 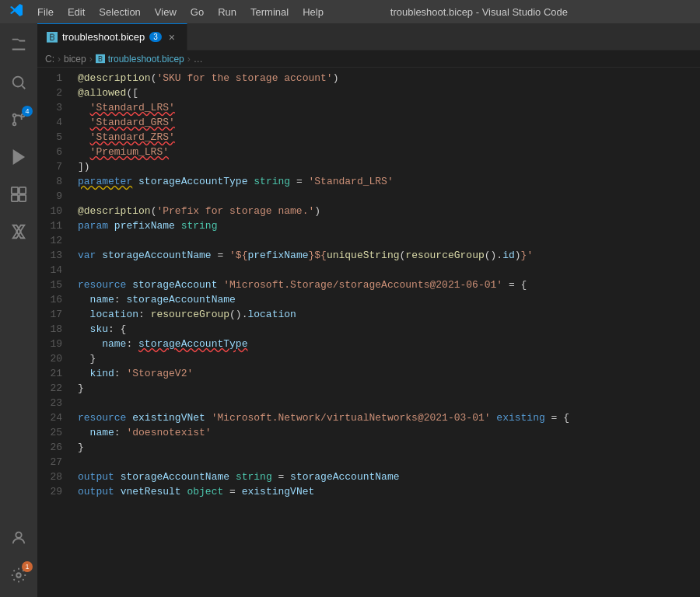 What do you see at coordinates (19, 232) in the screenshot?
I see `testing-icon` at bounding box center [19, 232].